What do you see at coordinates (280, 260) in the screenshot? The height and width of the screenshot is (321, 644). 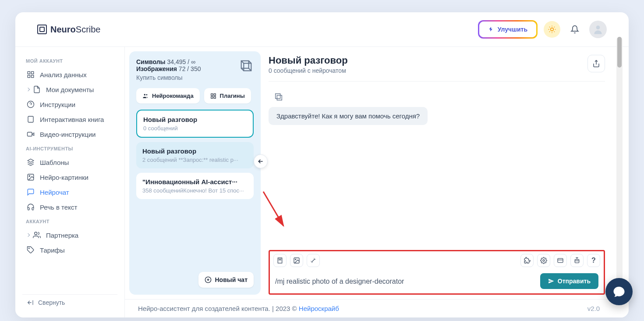 I see `prompt-library-button` at bounding box center [280, 260].